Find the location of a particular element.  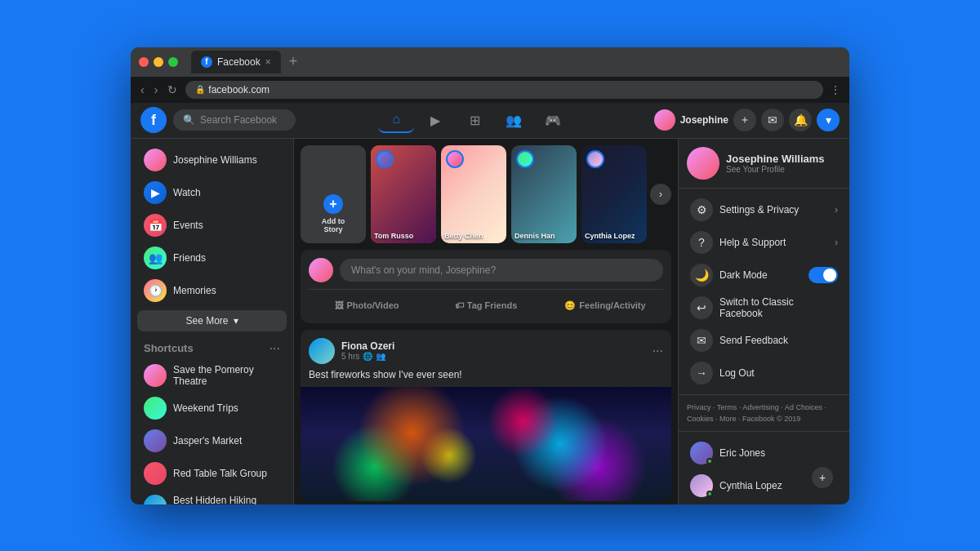

settings-chevron-icon: › is located at coordinates (836, 210).